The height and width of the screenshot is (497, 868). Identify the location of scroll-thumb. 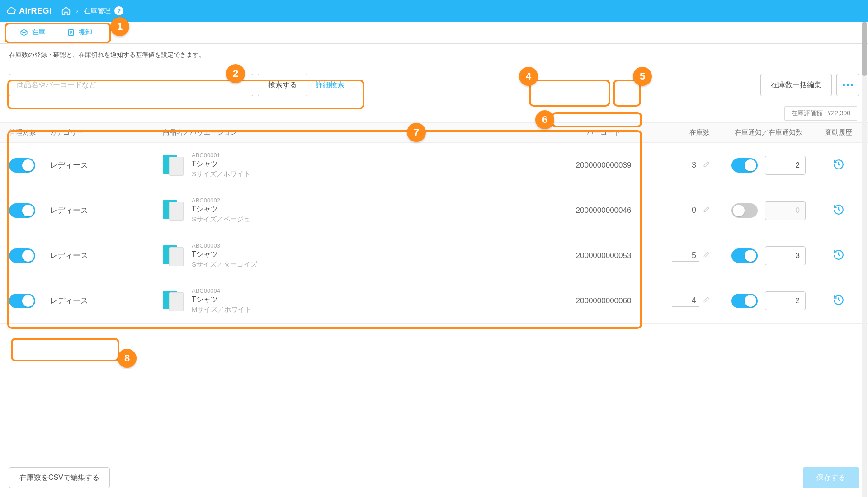
(864, 49).